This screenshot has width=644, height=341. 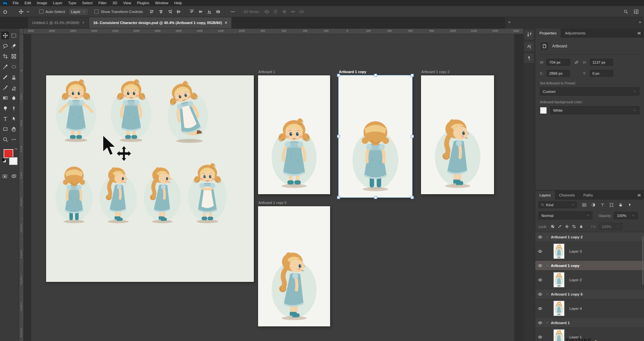 I want to click on height-field: 1137 px, so click(x=601, y=62).